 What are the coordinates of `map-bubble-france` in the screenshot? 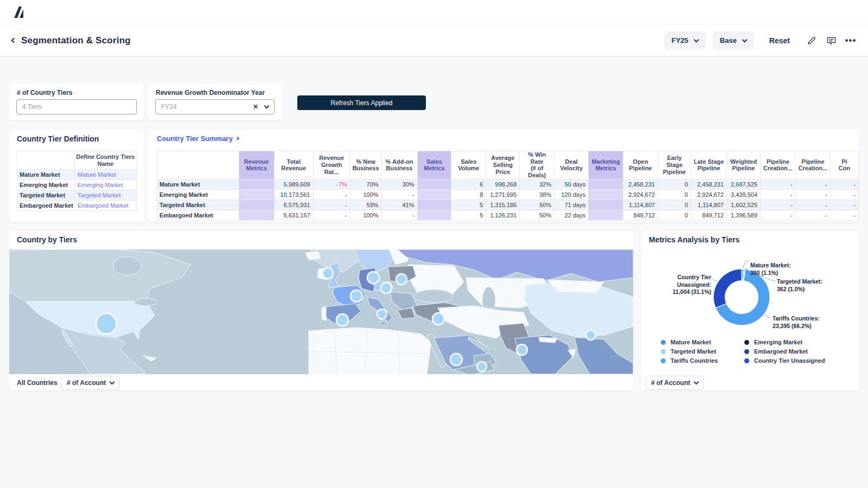 It's located at (356, 296).